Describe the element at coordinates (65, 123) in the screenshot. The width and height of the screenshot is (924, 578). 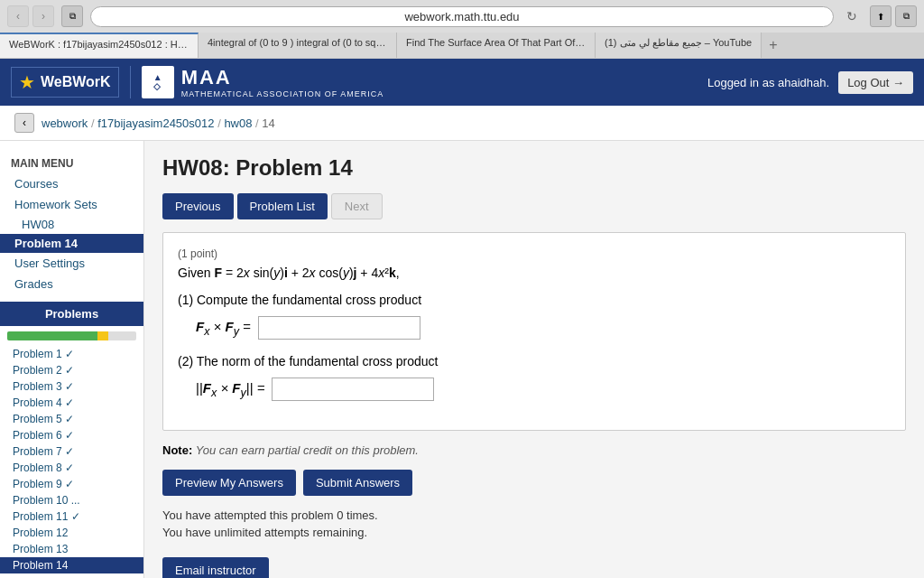
I see `breadcrumb-webwork-link: webwork` at that location.